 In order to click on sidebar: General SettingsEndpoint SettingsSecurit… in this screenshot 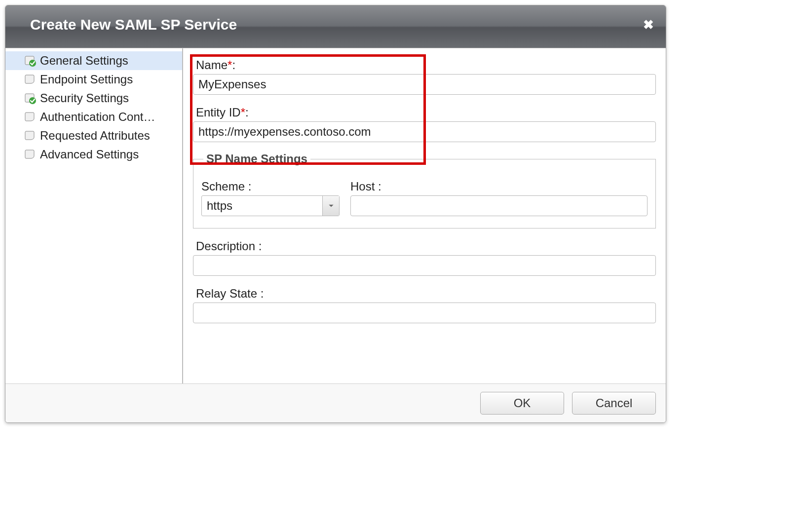, I will do `click(94, 216)`.